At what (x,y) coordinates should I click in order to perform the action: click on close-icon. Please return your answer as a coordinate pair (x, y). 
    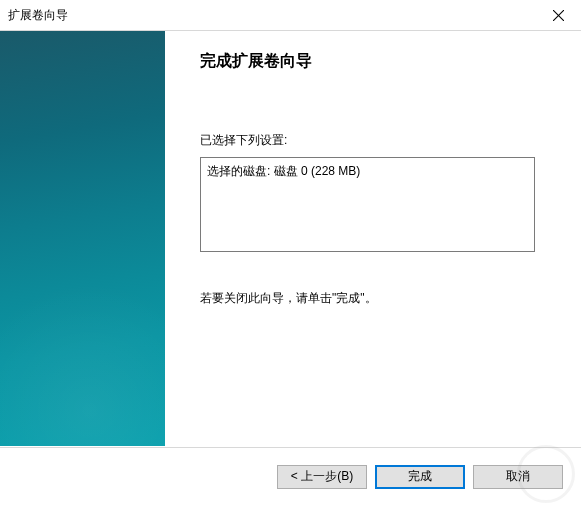
    Looking at the image, I should click on (558, 16).